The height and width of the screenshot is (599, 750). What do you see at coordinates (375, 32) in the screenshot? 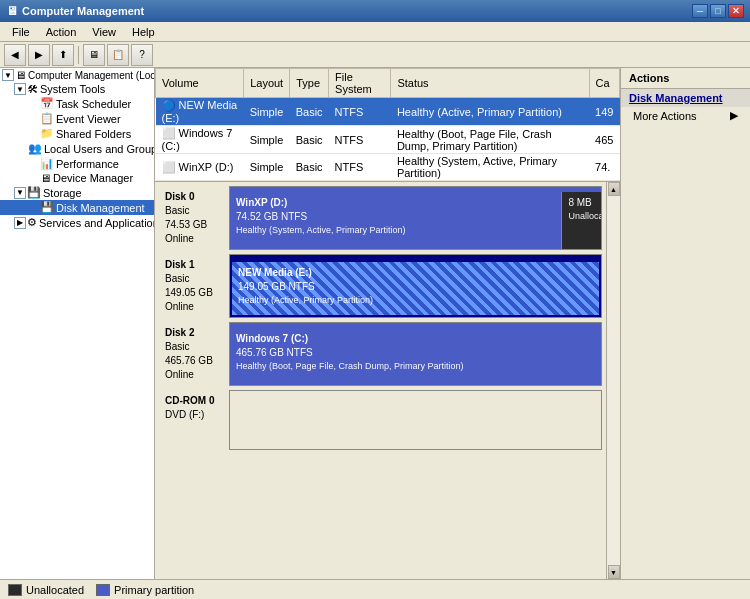
I see `menu-bar: File Action View Help` at bounding box center [375, 32].